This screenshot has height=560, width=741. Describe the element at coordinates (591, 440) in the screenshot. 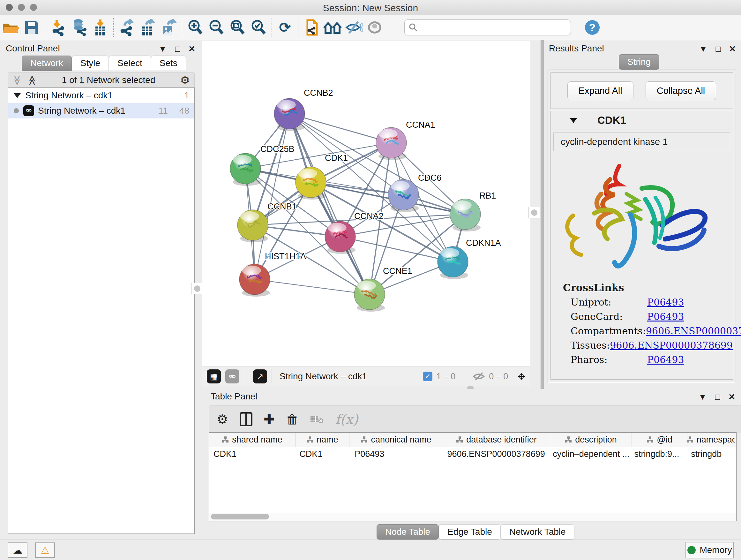

I see `column-header: description` at that location.